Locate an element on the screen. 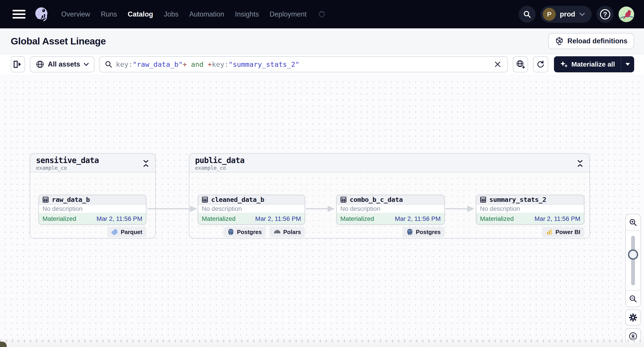 The image size is (644, 347). asset-node-cleaned-data-b: cleaned_data_b No description Materializ… is located at coordinates (252, 210).